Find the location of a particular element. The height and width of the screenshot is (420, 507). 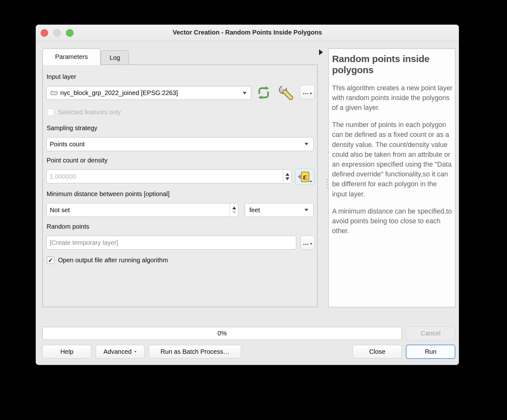

cancel-button: Cancel is located at coordinates (431, 333).